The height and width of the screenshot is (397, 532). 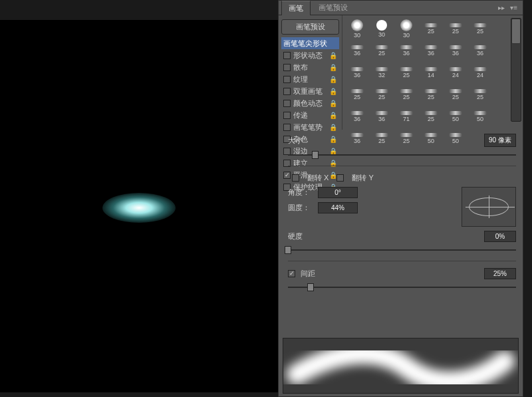 What do you see at coordinates (296, 8) in the screenshot?
I see `tab-brush: 画笔` at bounding box center [296, 8].